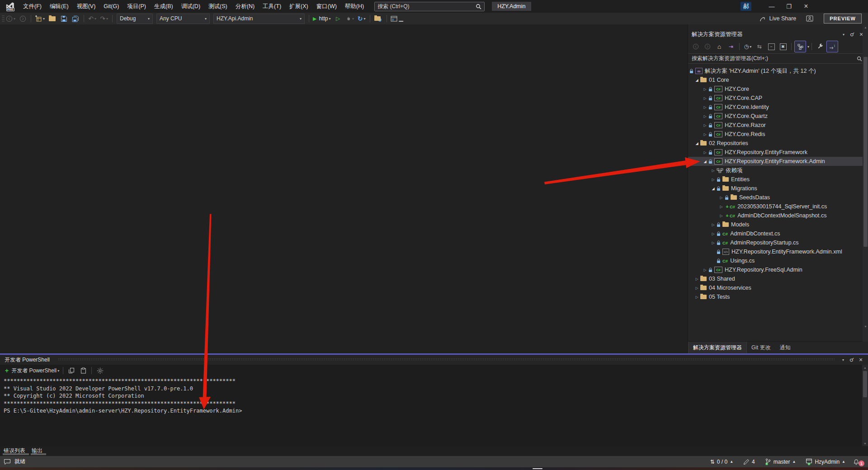  What do you see at coordinates (865, 443) in the screenshot?
I see `terminal-scroll-down-icon: ▼` at bounding box center [865, 443].